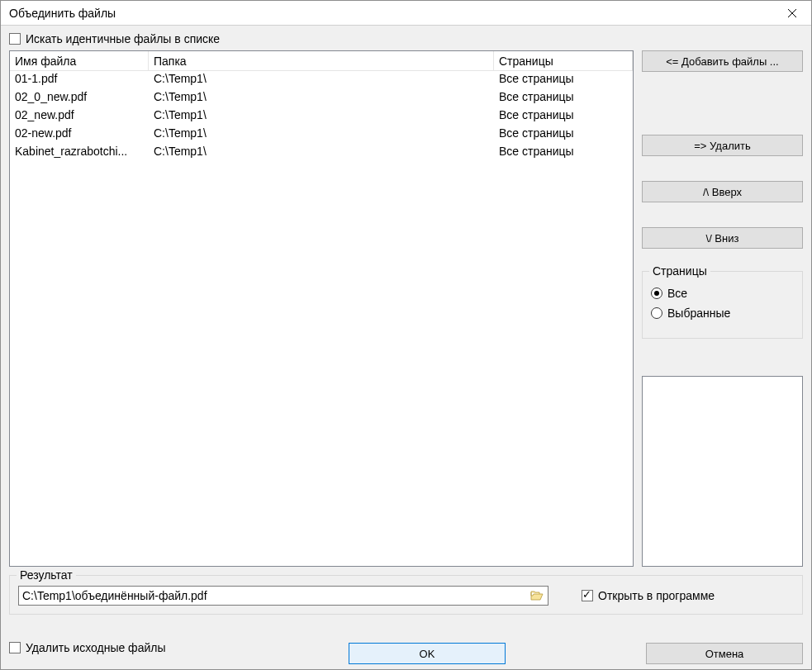 Image resolution: width=812 pixels, height=670 pixels. What do you see at coordinates (722, 61) in the screenshot?
I see `add-files-button: <= Добавить файлы ...` at bounding box center [722, 61].